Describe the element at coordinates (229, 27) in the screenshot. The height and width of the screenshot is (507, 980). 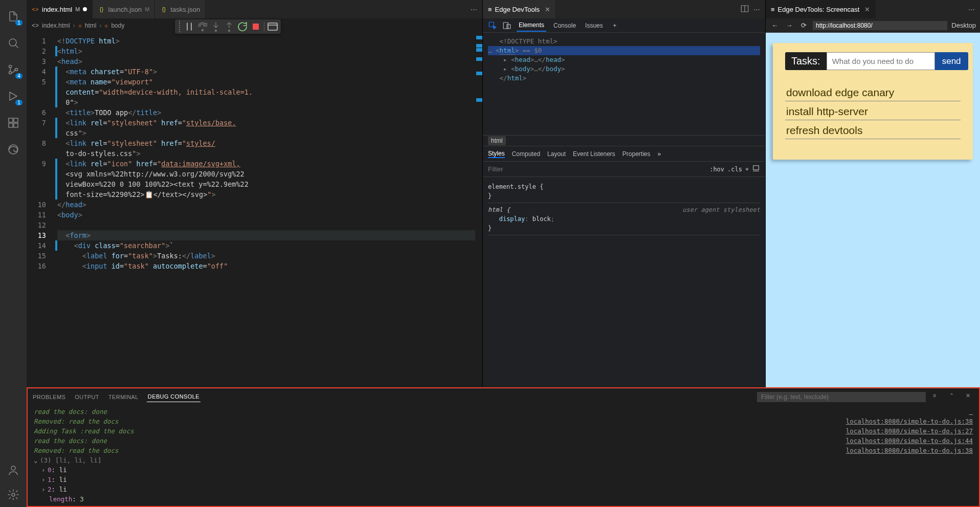
I see `step-out-icon` at that location.